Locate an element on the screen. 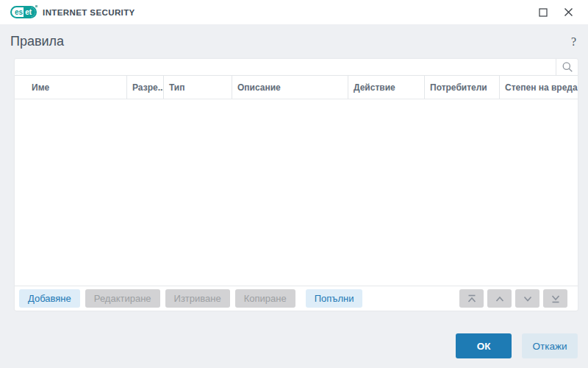  title-bar: es et INTERNET SECURITY is located at coordinates (294, 12).